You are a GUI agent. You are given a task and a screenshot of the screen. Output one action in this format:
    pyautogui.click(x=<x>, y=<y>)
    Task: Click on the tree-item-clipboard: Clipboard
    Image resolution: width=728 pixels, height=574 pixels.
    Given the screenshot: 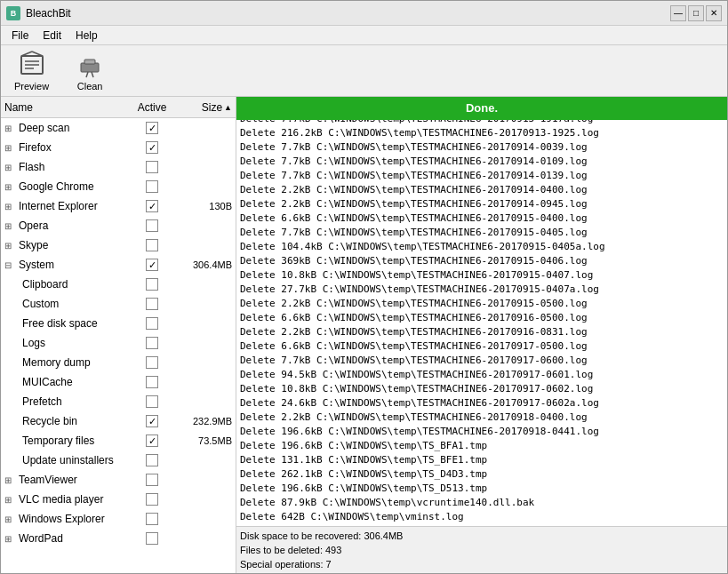 What is the action you would take?
    pyautogui.click(x=118, y=284)
    